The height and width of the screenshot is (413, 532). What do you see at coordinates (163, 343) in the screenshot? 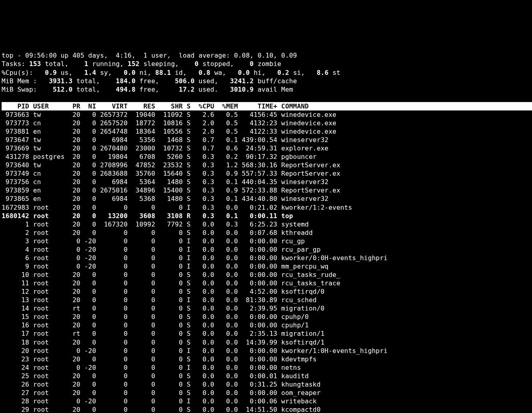
I see `process-row: 18 root 20 0 0 0 0 S 0.0 0.0 14:39.99 ks…` at bounding box center [163, 343].